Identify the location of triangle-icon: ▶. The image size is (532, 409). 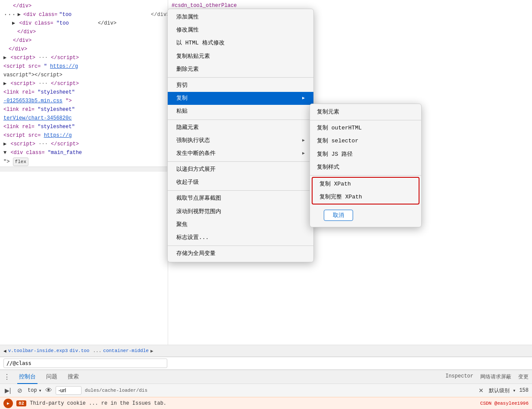
(19, 15).